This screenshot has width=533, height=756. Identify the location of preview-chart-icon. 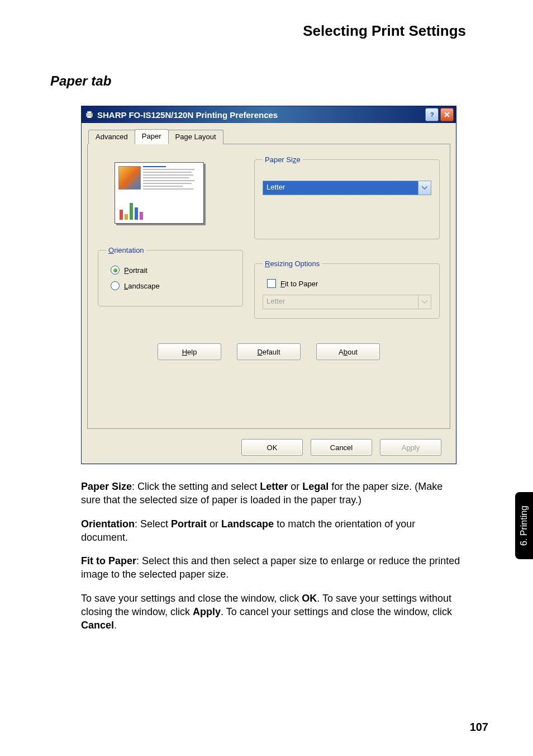
(131, 210).